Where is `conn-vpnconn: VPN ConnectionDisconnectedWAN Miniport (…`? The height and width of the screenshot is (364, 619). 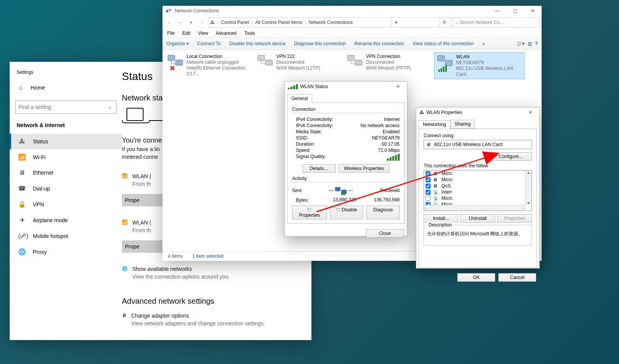 conn-vpnconn: VPN ConnectionDisconnectedWAN Miniport (… is located at coordinates (389, 63).